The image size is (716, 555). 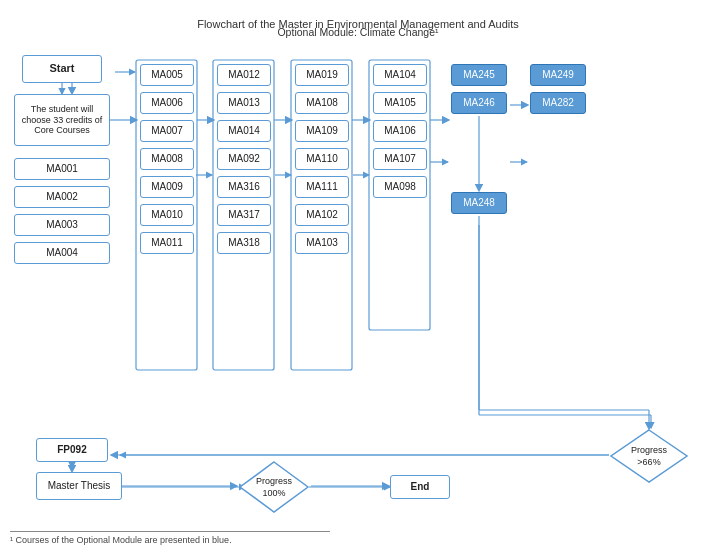 What do you see at coordinates (167, 131) in the screenshot?
I see `ma007-box: MA007` at bounding box center [167, 131].